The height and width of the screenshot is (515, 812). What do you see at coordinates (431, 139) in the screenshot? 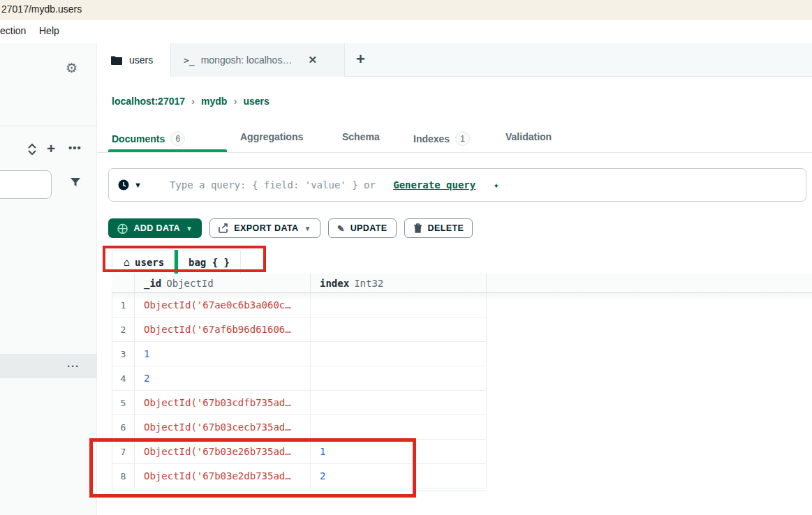
I see `tab-label: Indexes` at bounding box center [431, 139].